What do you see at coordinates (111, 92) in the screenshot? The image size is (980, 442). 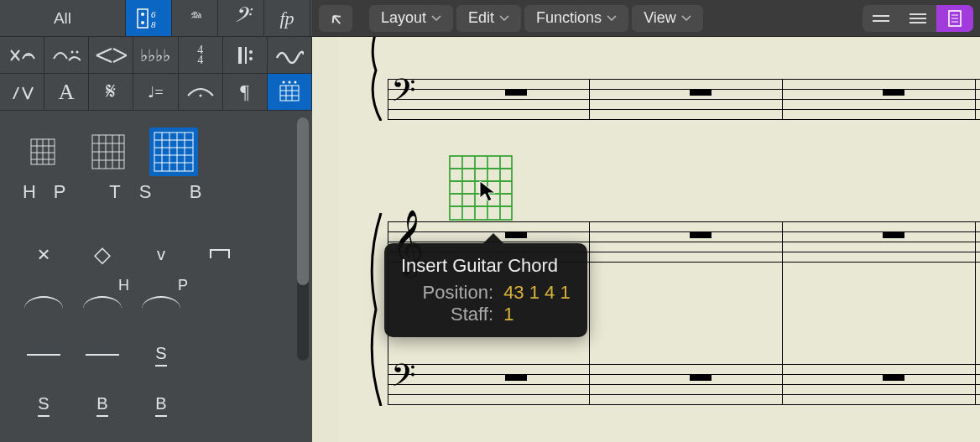 I see `cell-segno: 𝄋` at bounding box center [111, 92].